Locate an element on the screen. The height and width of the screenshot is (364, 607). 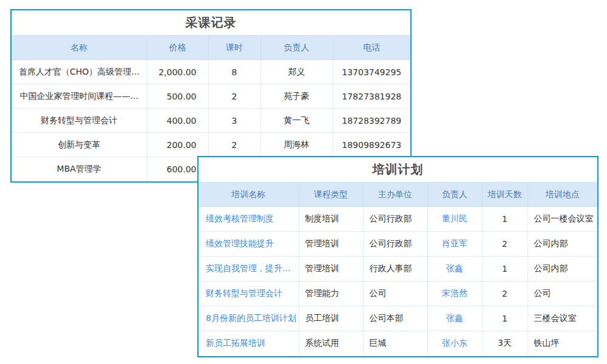
phone-cell: 18728392789 is located at coordinates (371, 121).